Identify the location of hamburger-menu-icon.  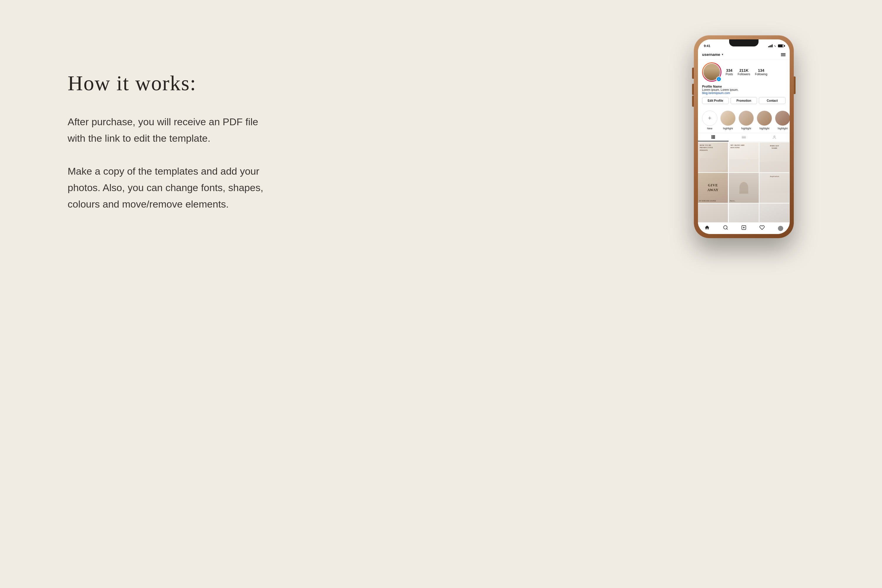
(783, 55).